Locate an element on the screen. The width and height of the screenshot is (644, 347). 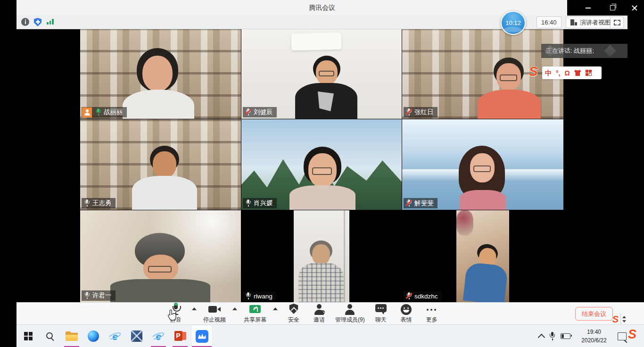
status-bar-background: 16:40 演讲者视图 is located at coordinates (322, 23).